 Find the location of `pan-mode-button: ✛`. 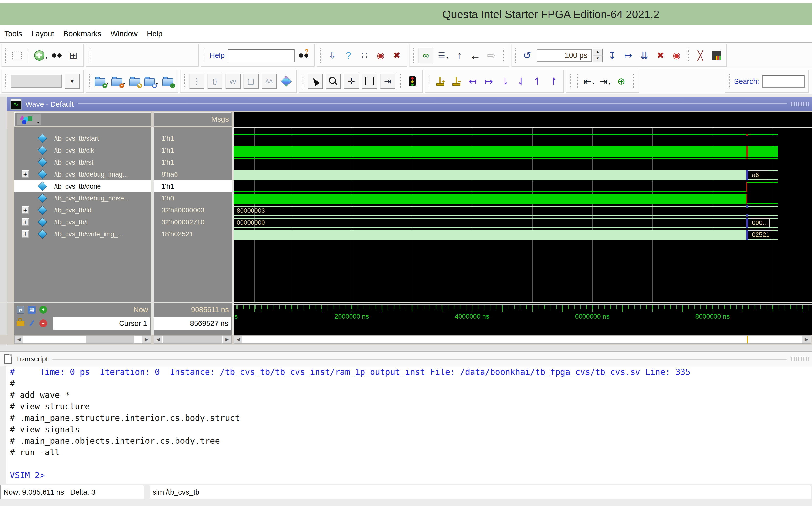

pan-mode-button: ✛ is located at coordinates (352, 81).